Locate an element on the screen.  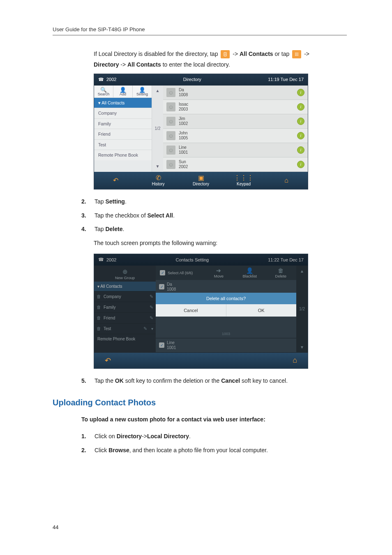
home-icon: ⌂ is located at coordinates (295, 360).